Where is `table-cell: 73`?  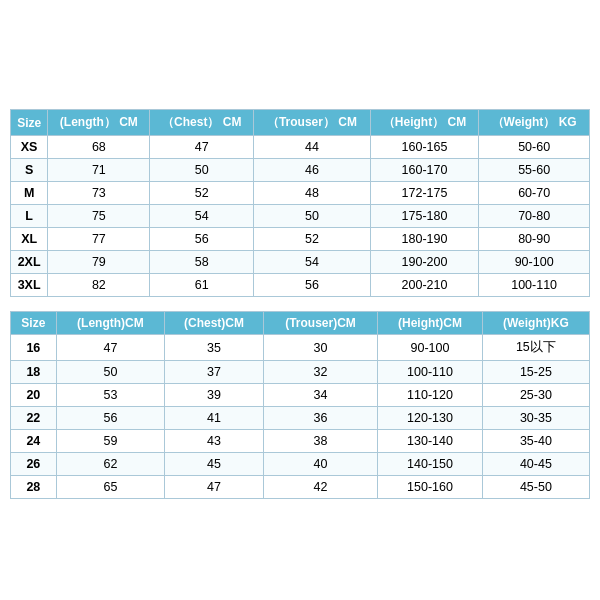
table-cell: 73 is located at coordinates (99, 194).